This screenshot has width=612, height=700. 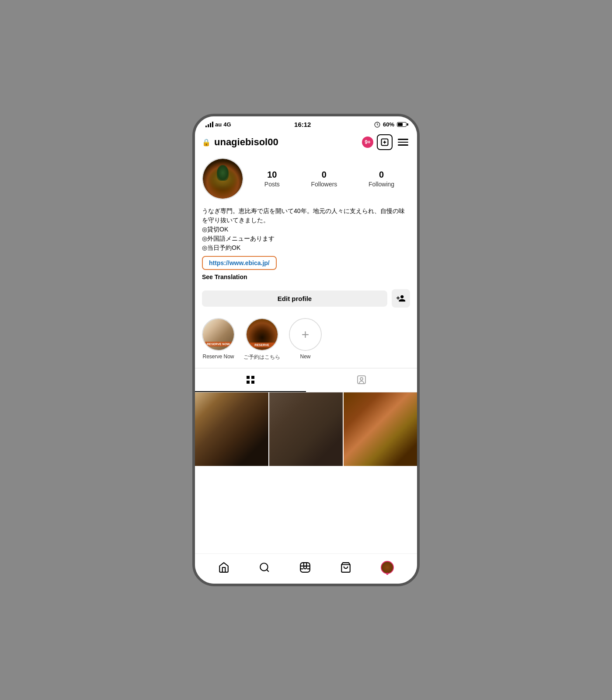 What do you see at coordinates (264, 567) in the screenshot?
I see `nav-search-button` at bounding box center [264, 567].